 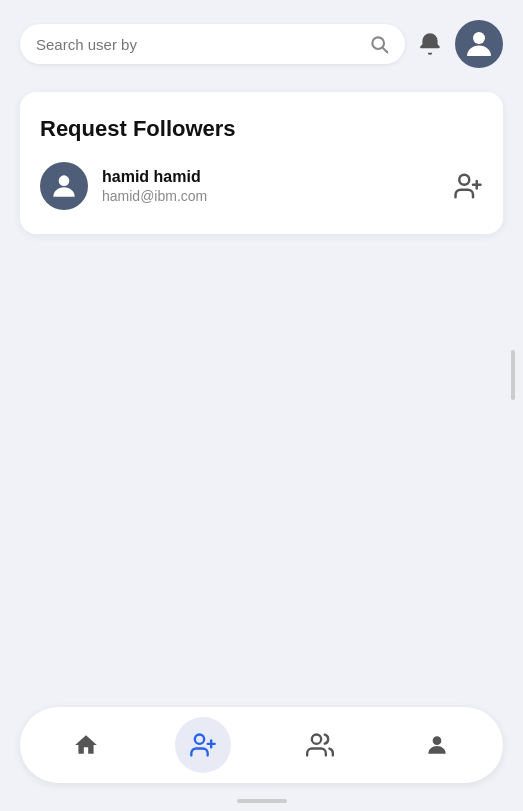 What do you see at coordinates (262, 801) in the screenshot?
I see `drag-indicator` at bounding box center [262, 801].